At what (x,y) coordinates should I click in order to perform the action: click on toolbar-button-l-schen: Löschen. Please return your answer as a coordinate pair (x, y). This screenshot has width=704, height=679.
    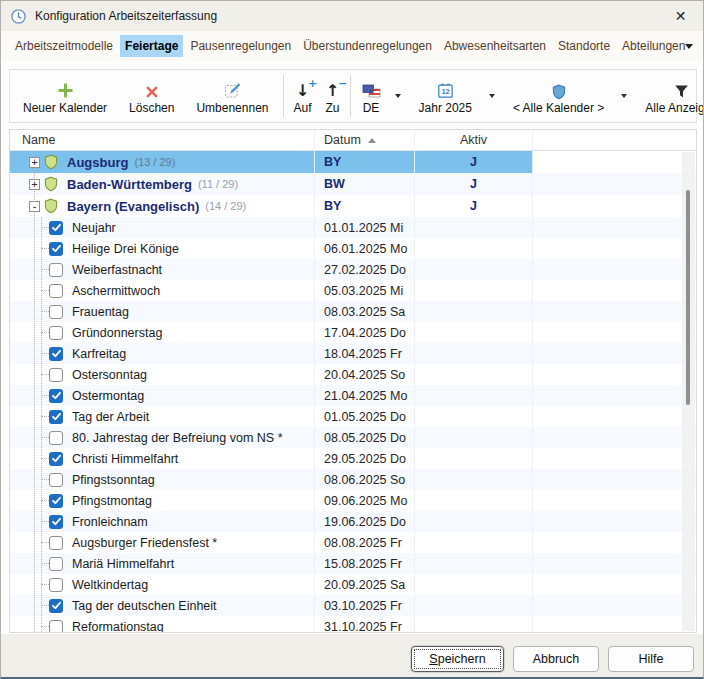
    Looking at the image, I should click on (152, 96).